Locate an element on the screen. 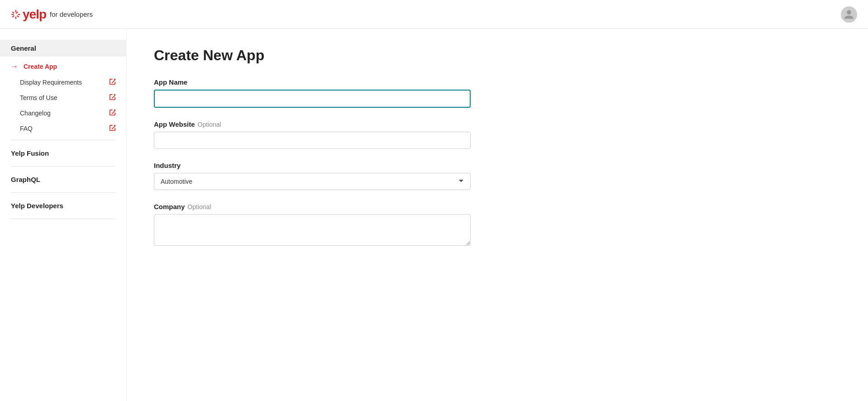 The width and height of the screenshot is (868, 401). yelp-burst-icon is located at coordinates (16, 14).